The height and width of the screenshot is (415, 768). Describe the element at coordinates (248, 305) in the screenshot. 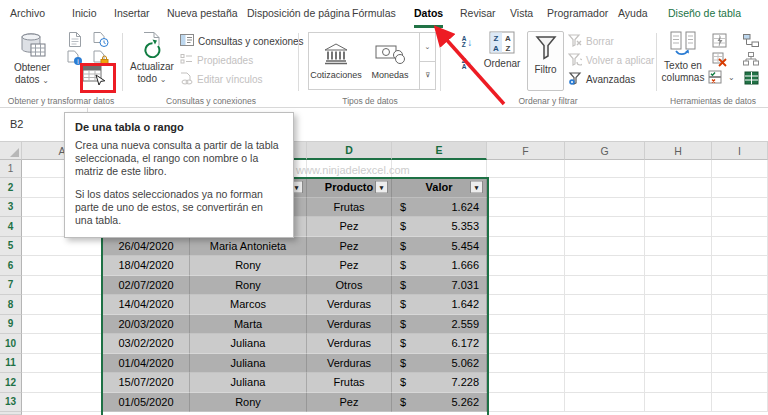

I see `cell-seller: Marcos` at that location.